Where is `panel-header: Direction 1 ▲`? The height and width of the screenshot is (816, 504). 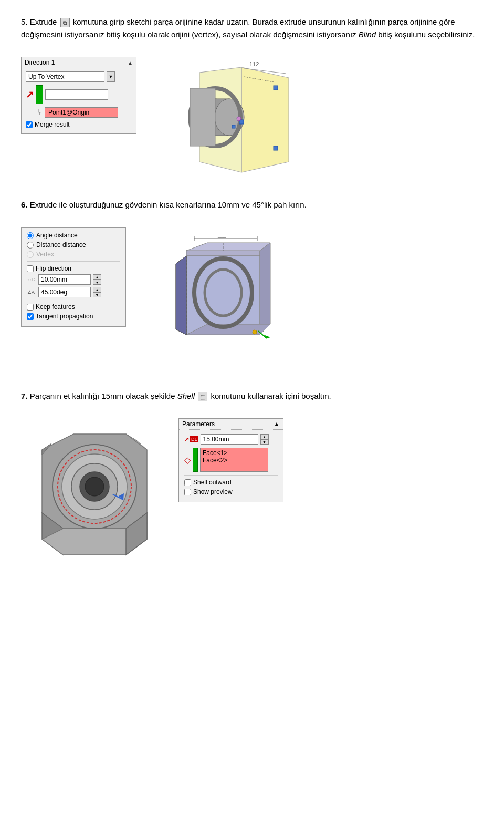
panel-header: Direction 1 ▲ is located at coordinates (79, 63).